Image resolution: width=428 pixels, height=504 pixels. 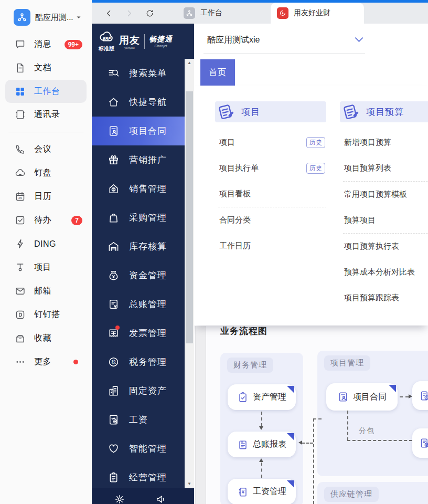 What do you see at coordinates (384, 298) in the screenshot?
I see `menu-item: 项目预算跟踪表` at bounding box center [384, 298].